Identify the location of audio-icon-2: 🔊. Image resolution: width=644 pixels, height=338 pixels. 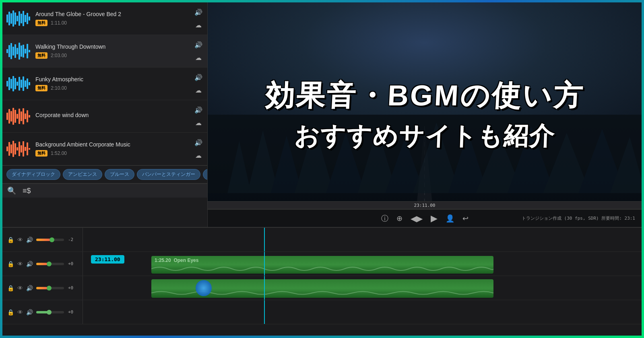
(30, 264).